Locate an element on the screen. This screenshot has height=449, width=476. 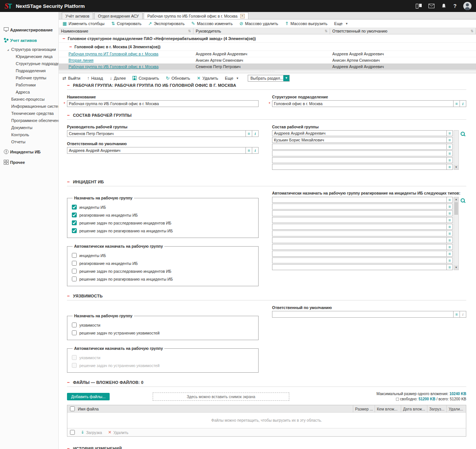
column-header-manager: Руководитель⇅ is located at coordinates (262, 31).